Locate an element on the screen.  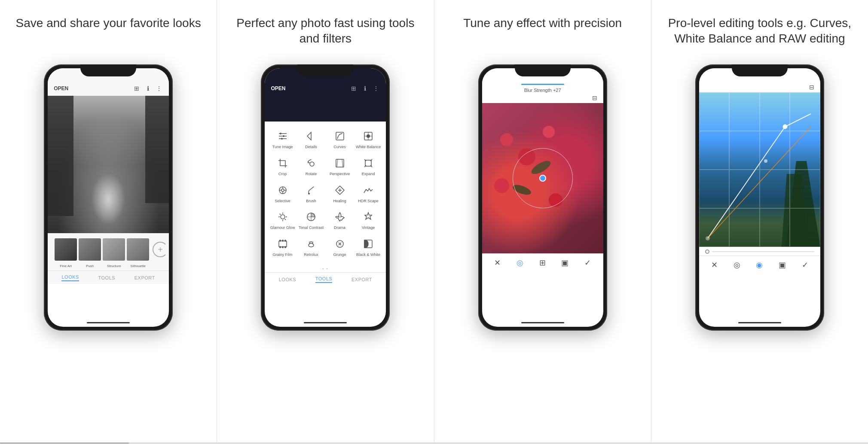
confirm-icon: ✓ is located at coordinates (588, 263).